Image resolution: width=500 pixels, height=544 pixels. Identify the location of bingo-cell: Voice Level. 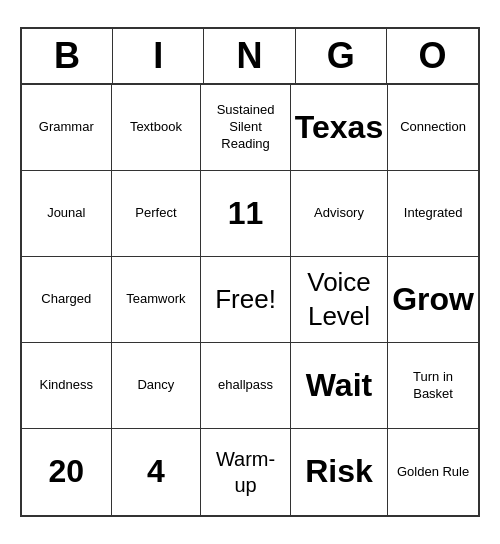
(340, 300).